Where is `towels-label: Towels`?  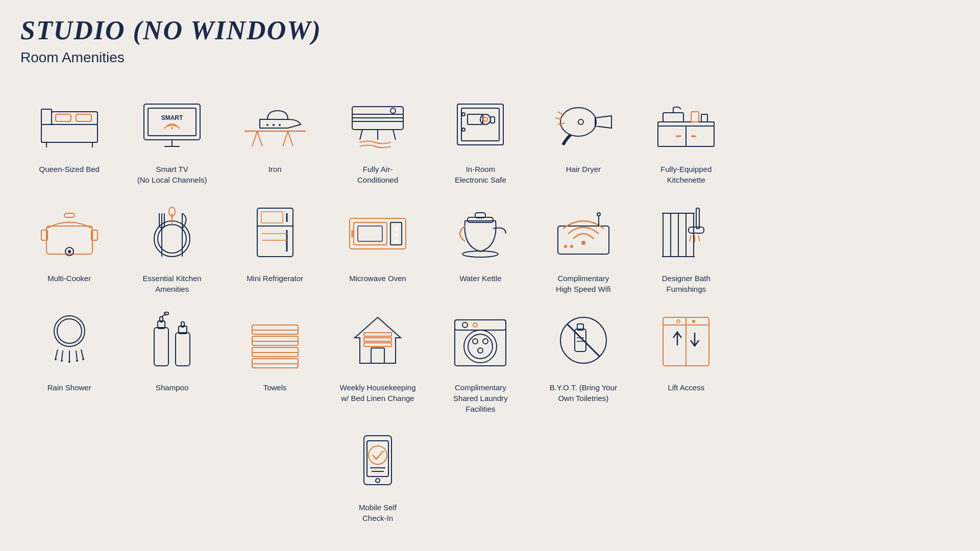
towels-label: Towels is located at coordinates (275, 388).